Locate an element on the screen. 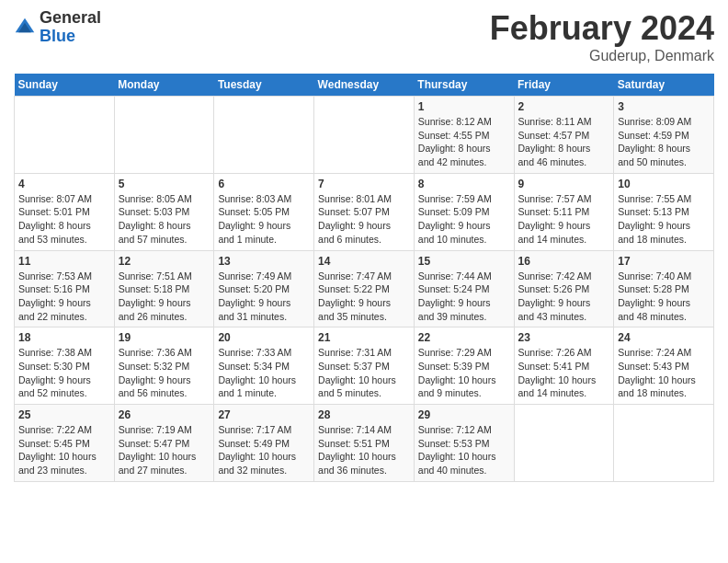 The image size is (728, 563). day-info: Sunrise: 8:05 AM Sunset: 5:03 PM Dayligh… is located at coordinates (165, 219).